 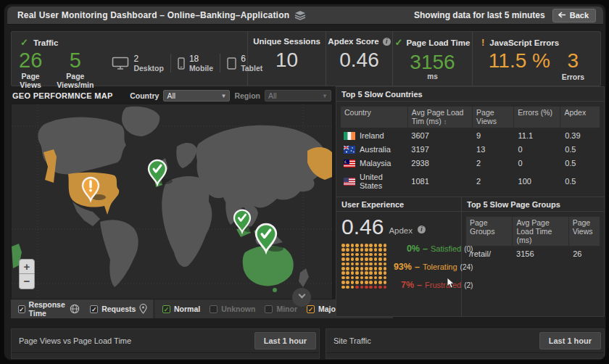 What do you see at coordinates (533, 231) in the screenshot?
I see `table-header: Page Groups Avg Page Load Time (ms) Page…` at bounding box center [533, 231].